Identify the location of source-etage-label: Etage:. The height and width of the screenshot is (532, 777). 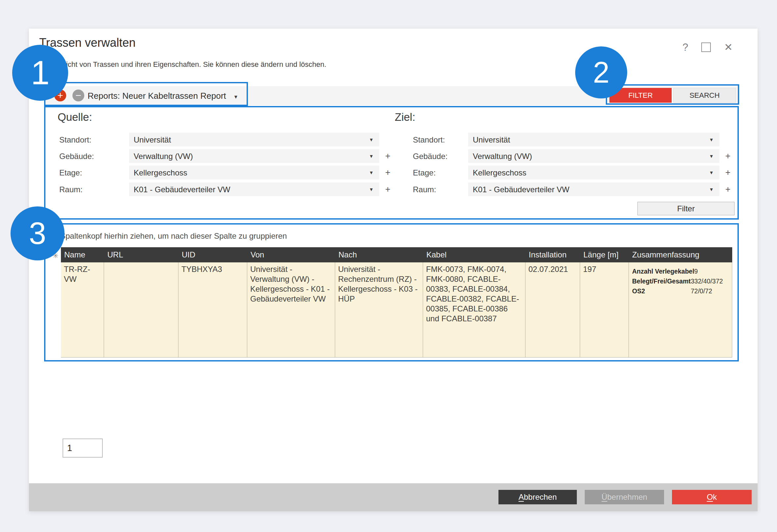
(71, 173).